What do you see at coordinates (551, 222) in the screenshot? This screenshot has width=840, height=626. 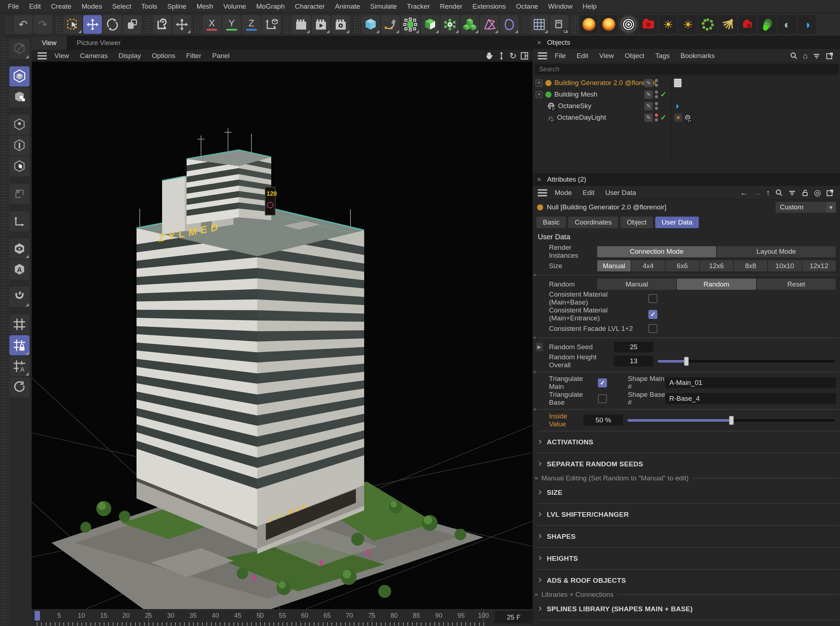 I see `tab-basic: Basic` at bounding box center [551, 222].